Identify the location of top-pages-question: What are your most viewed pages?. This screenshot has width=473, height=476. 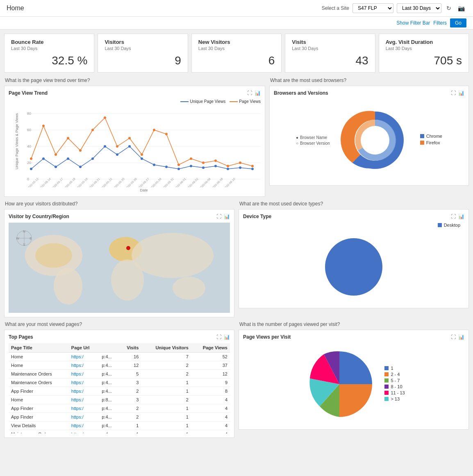
(119, 324).